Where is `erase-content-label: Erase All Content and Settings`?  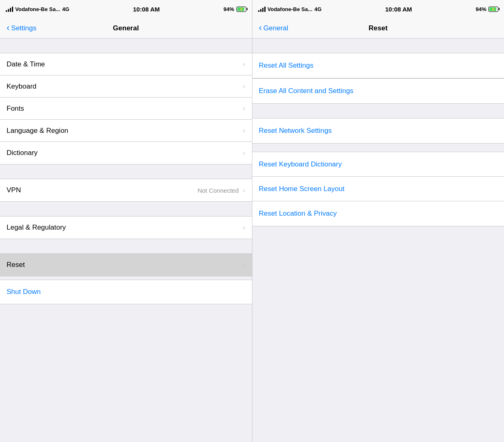 erase-content-label: Erase All Content and Settings is located at coordinates (306, 91).